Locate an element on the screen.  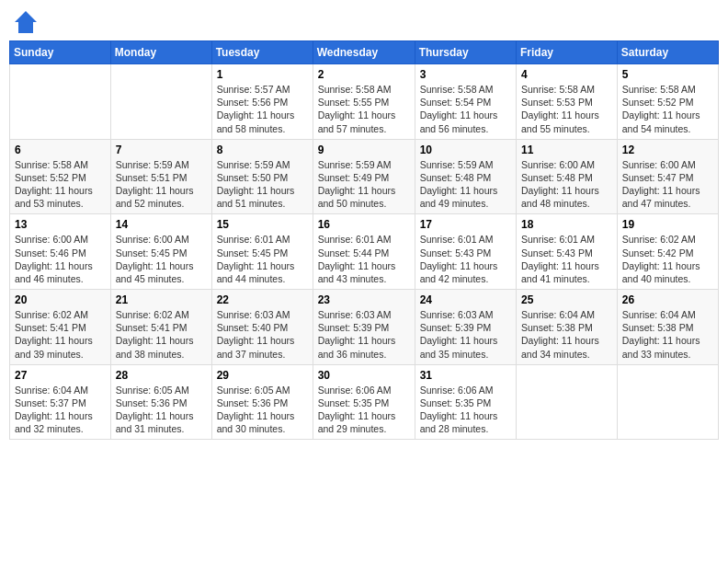
calendar-cell: 6Sunrise: 5:58 AM Sunset: 5:52 PM Daylig… is located at coordinates (61, 177).